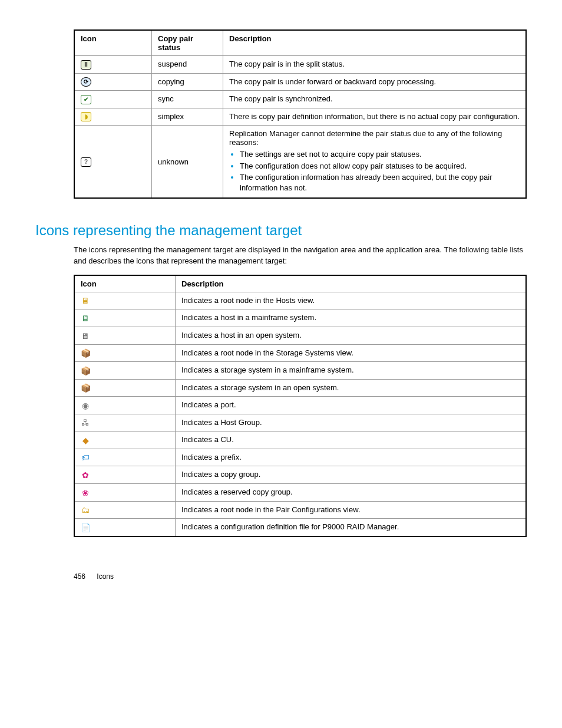  I want to click on prefix-icon: 🏷, so click(85, 457).